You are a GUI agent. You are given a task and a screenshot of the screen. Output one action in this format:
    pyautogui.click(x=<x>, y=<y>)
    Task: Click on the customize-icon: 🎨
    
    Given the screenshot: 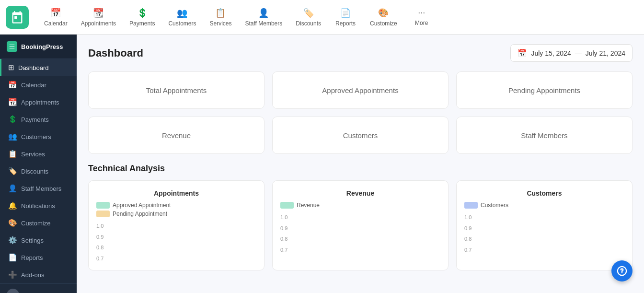 What is the action you would take?
    pyautogui.click(x=383, y=13)
    